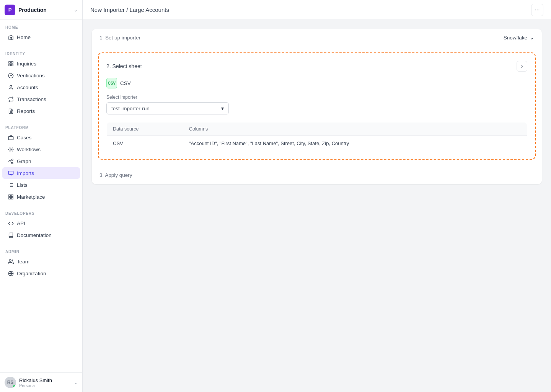 The width and height of the screenshot is (551, 392). Describe the element at coordinates (515, 38) in the screenshot. I see `step1-connector-name: Snowflake` at that location.